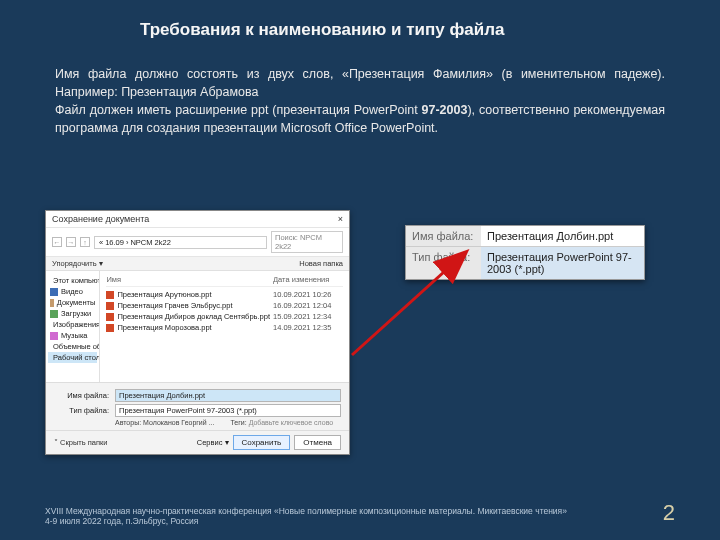 This screenshot has width=720, height=540. What do you see at coordinates (150, 242) in the screenshot?
I see `crumb-2: NPCM 2k22` at bounding box center [150, 242].